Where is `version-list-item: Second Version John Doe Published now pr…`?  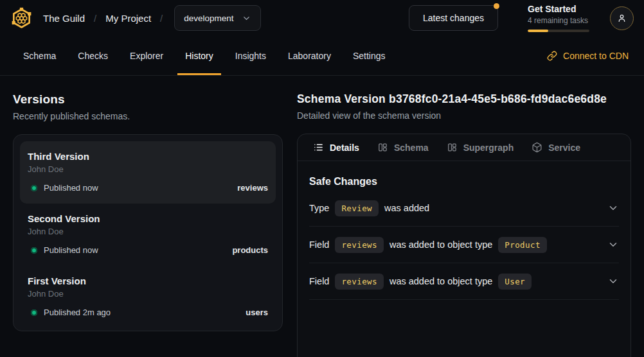
version-list-item: Second Version John Doe Published now pr… is located at coordinates (148, 235).